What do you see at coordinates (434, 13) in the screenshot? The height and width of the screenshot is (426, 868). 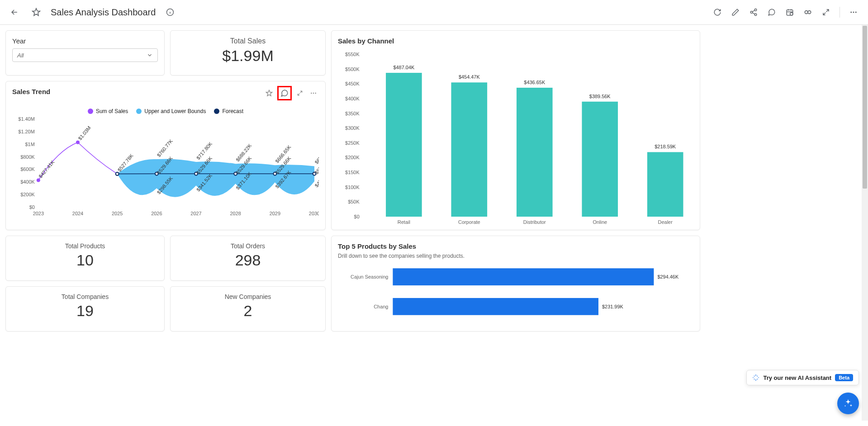 I see `topbar: Sales Analysis Dashboard` at bounding box center [434, 13].